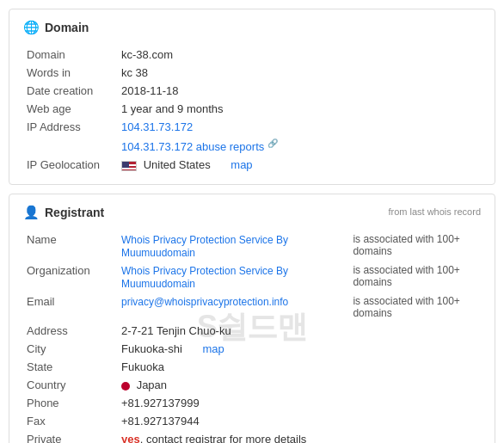 The height and width of the screenshot is (443, 504). What do you see at coordinates (299, 385) in the screenshot?
I see `value-country: Japan` at bounding box center [299, 385].